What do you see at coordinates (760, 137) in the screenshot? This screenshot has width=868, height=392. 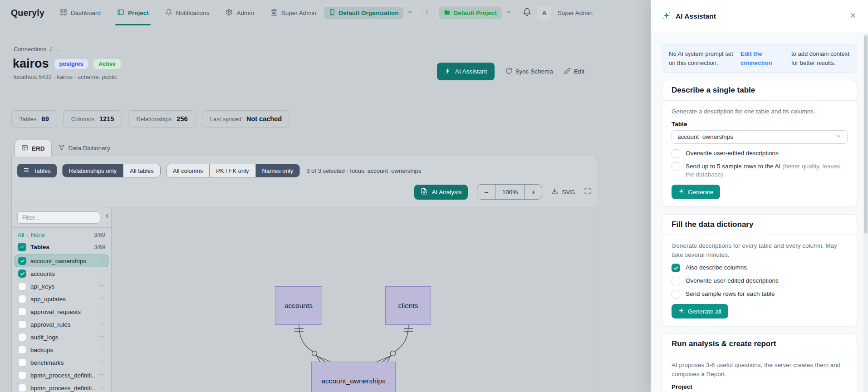 I see `table-select: account_ownerships` at bounding box center [760, 137].